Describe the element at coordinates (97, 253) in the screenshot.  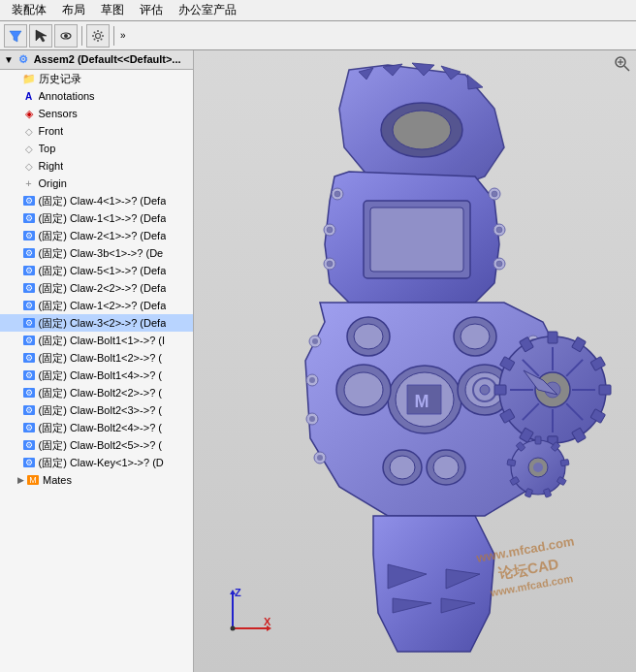
I see `tree-item-claw3b: ⚙(固定) Claw-3b<1>->? (De` at that location.